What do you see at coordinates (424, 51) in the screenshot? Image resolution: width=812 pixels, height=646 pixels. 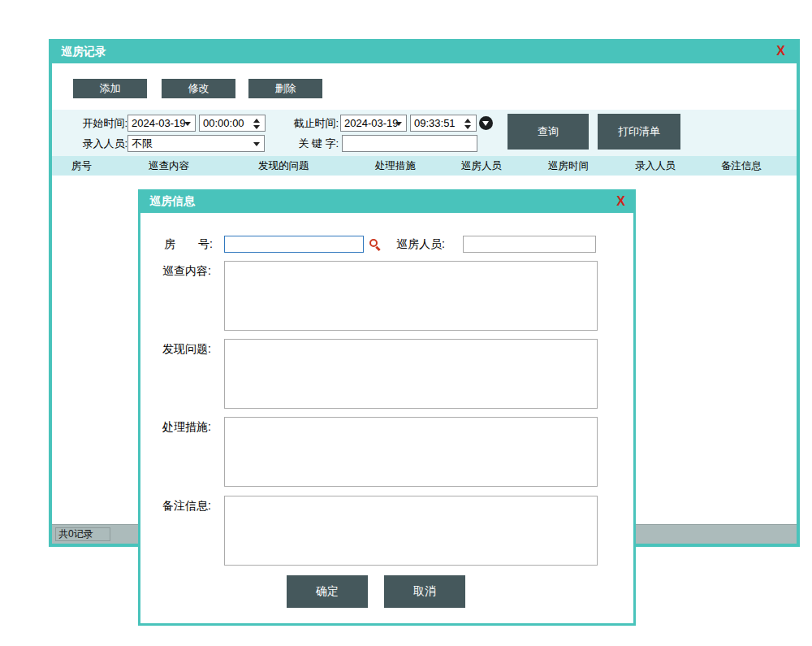 I see `patrol-records-titlebar: 巡房记录 X` at bounding box center [424, 51].